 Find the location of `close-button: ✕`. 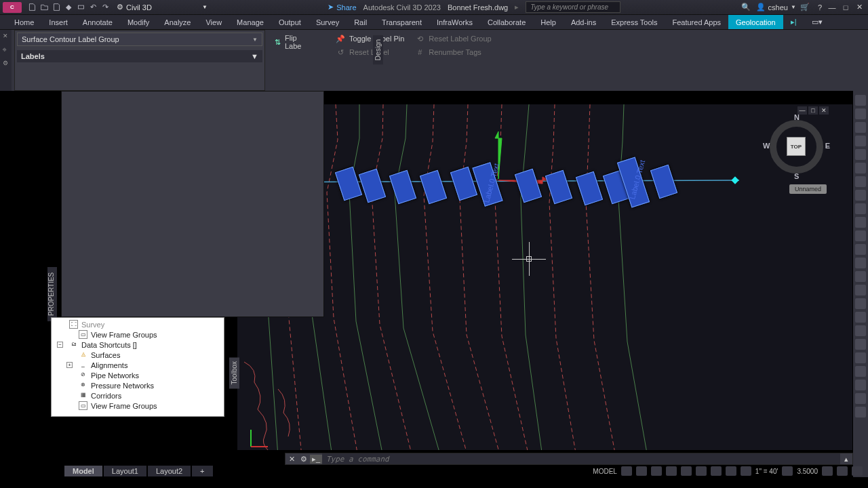

close-button: ✕ is located at coordinates (859, 7).